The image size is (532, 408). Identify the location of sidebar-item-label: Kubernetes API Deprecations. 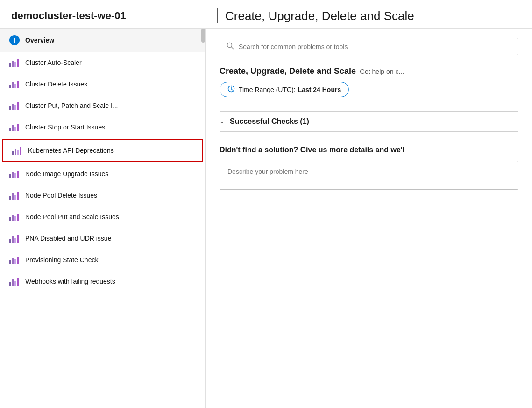
(71, 150).